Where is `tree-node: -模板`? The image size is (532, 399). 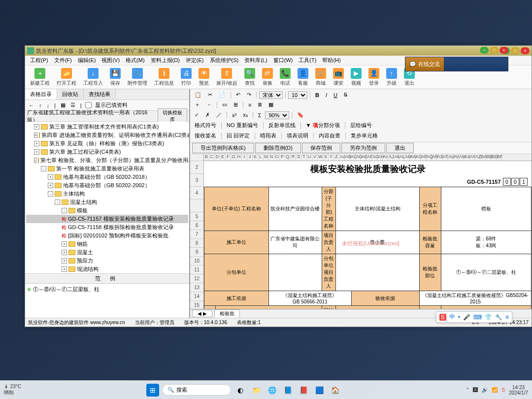
tree-node: -模板 is located at coordinates (107, 211).